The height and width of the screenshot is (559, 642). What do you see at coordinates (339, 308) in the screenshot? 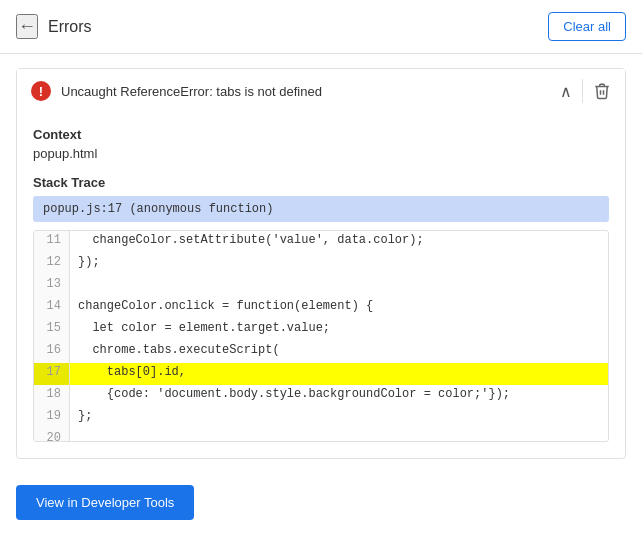
I see `line-text: changeColor.onclick = function(element) …` at bounding box center [339, 308].